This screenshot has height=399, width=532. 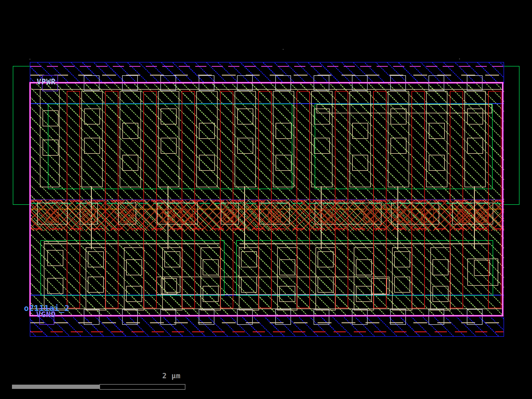 I want to click on nwell-outline-right, so click(x=519, y=135).